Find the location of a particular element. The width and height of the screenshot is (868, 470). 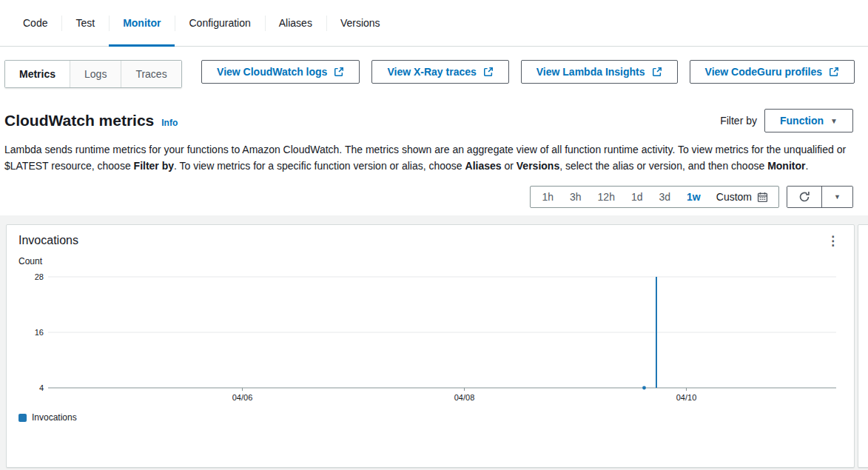

svg-text: 4 is located at coordinates (41, 388).